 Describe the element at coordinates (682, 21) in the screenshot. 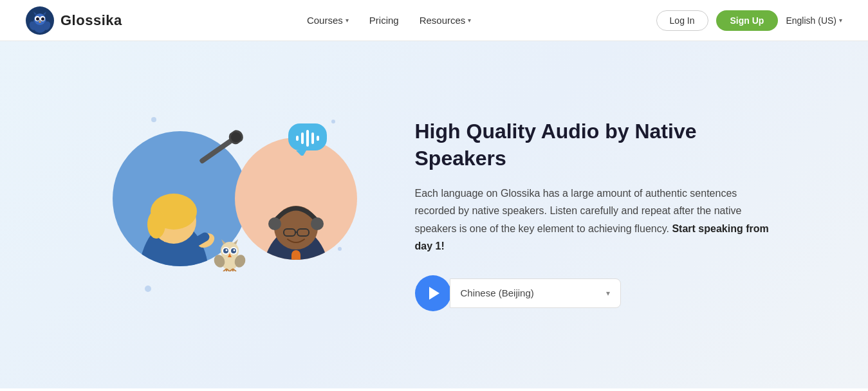

I see `login-button: Log In` at that location.